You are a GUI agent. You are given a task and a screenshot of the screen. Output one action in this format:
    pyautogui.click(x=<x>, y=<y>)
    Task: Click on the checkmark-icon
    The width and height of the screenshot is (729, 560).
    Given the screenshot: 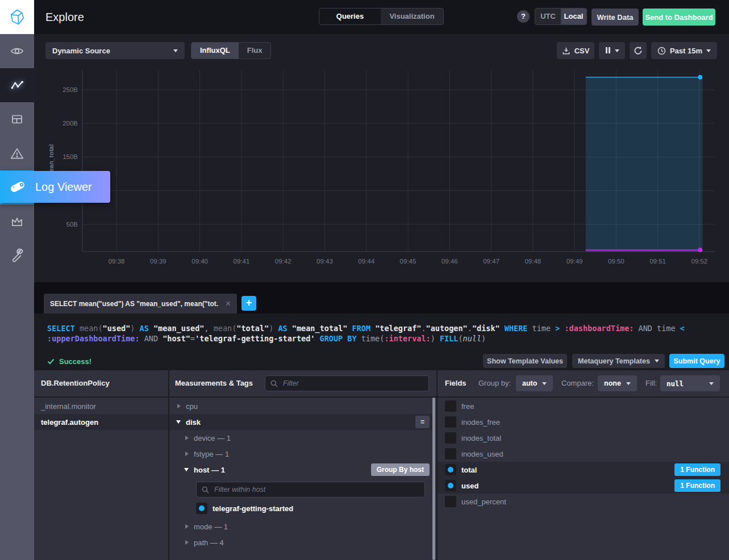 What is the action you would take?
    pyautogui.click(x=51, y=361)
    